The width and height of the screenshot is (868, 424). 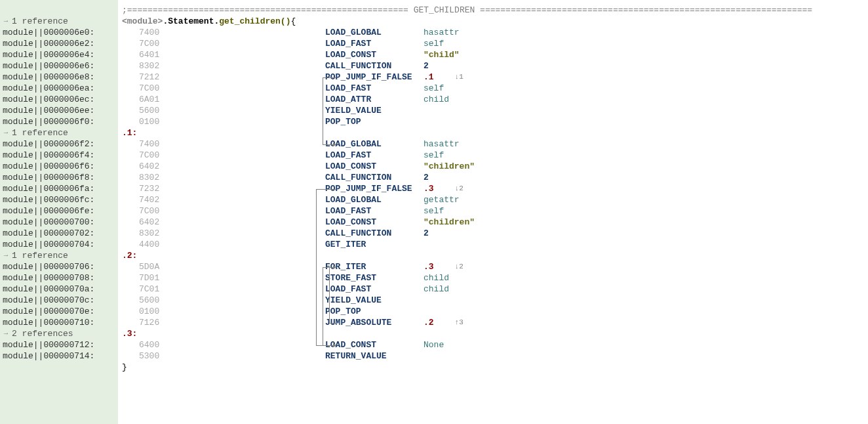 I want to click on opcode: FOR_ITER, so click(x=374, y=266).